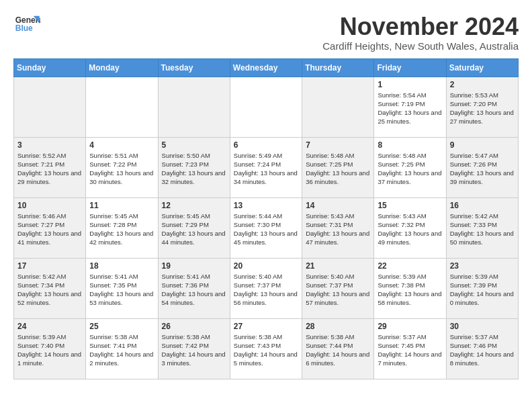  What do you see at coordinates (50, 326) in the screenshot?
I see `day-number: 24` at bounding box center [50, 326].